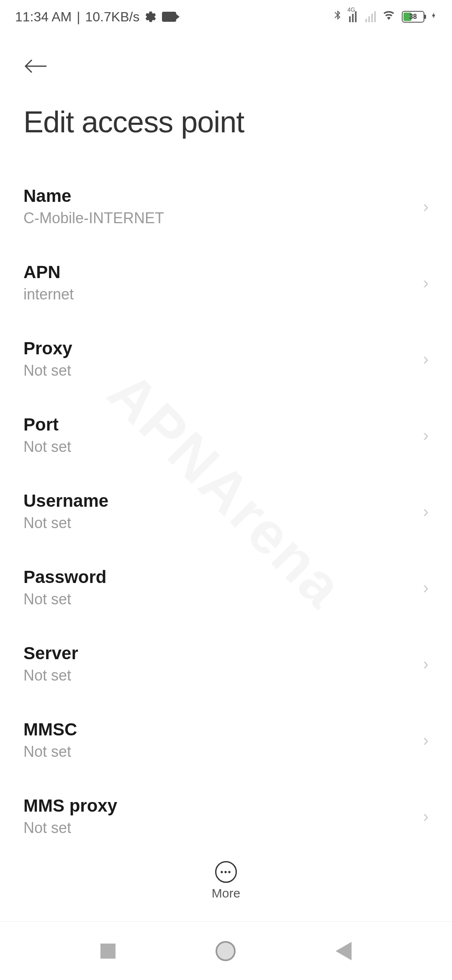 The width and height of the screenshot is (452, 980). What do you see at coordinates (226, 122) in the screenshot?
I see `page-title: Edit access point` at bounding box center [226, 122].